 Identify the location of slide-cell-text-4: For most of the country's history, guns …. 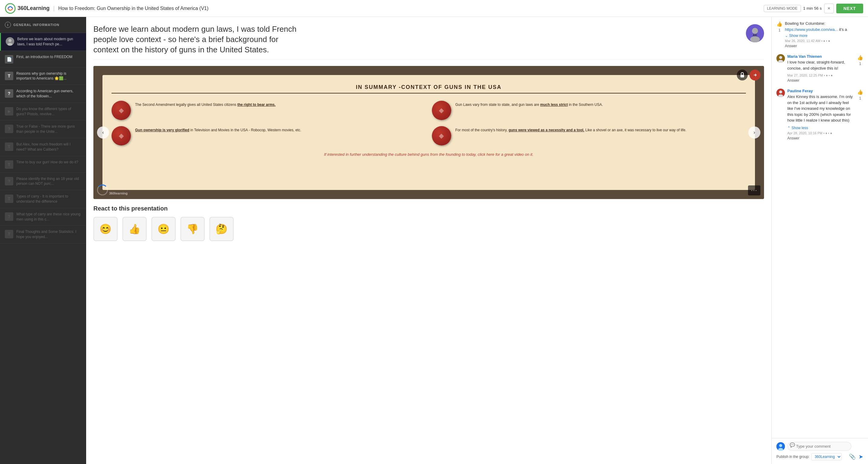
(571, 129).